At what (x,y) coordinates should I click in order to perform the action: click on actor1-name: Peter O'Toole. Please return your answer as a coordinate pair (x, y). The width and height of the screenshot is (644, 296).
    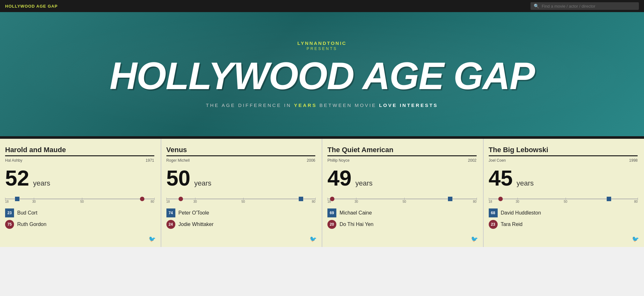
    Looking at the image, I should click on (194, 213).